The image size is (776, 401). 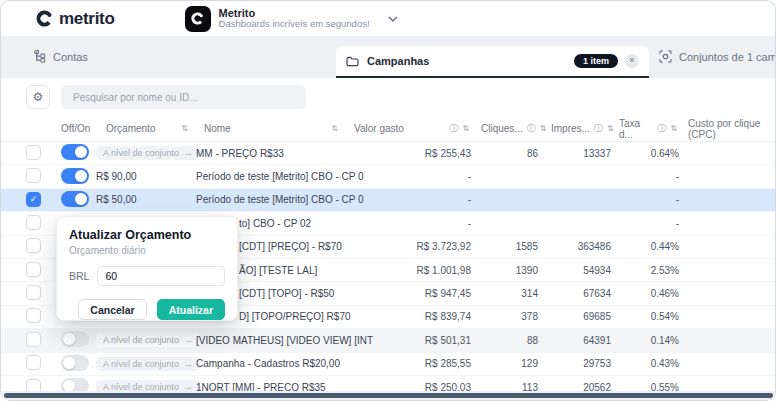 What do you see at coordinates (596, 61) in the screenshot?
I see `items-count-badge: 1 item` at bounding box center [596, 61].